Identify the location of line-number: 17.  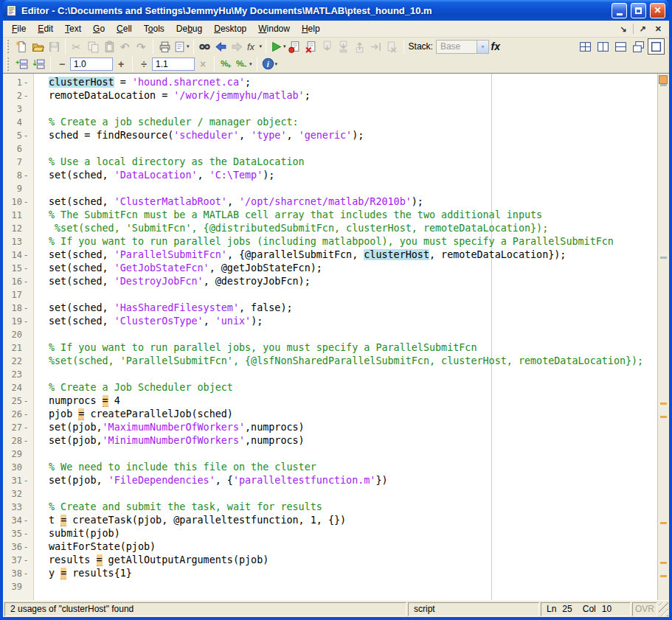
(18, 295).